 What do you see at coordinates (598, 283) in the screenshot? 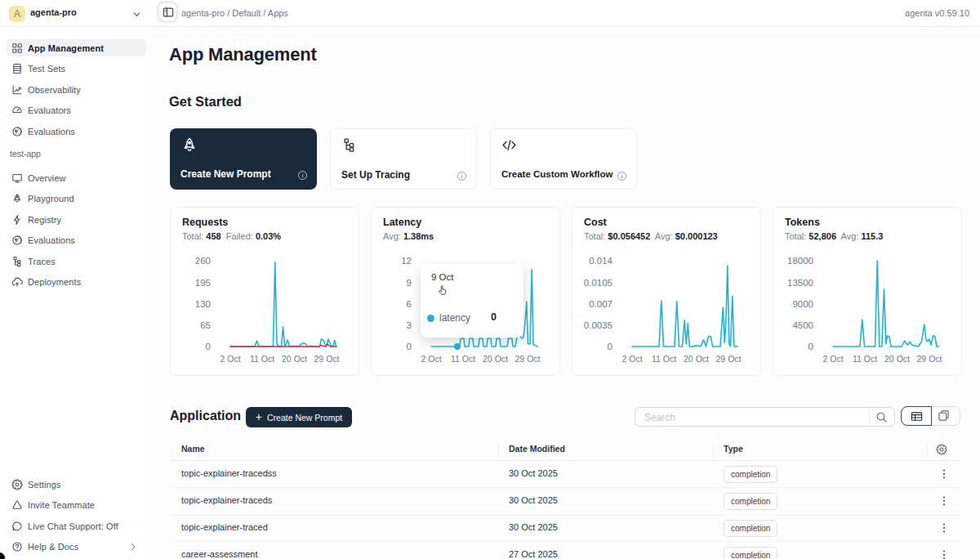
I see `svg-text: 0.0105` at bounding box center [598, 283].